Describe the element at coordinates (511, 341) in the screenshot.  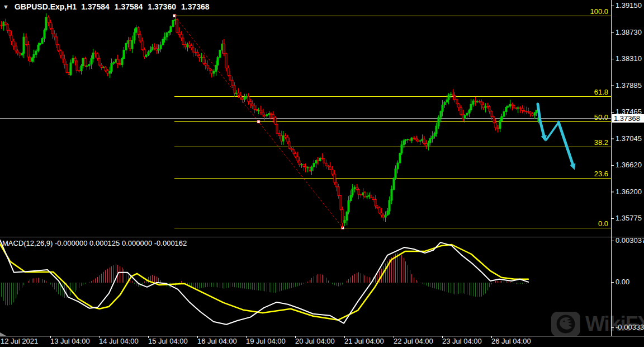
I see `time-axis-label: 26 Jul 04:00` at that location.